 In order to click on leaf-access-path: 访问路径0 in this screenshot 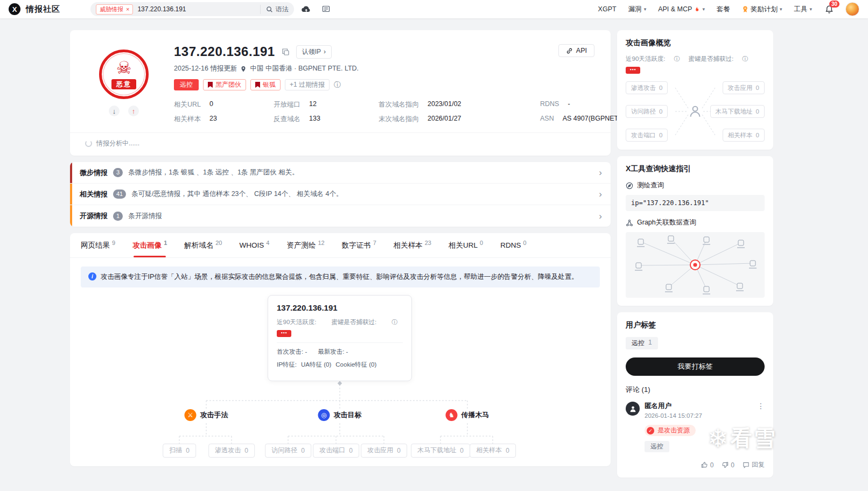, I will do `click(288, 451)`.